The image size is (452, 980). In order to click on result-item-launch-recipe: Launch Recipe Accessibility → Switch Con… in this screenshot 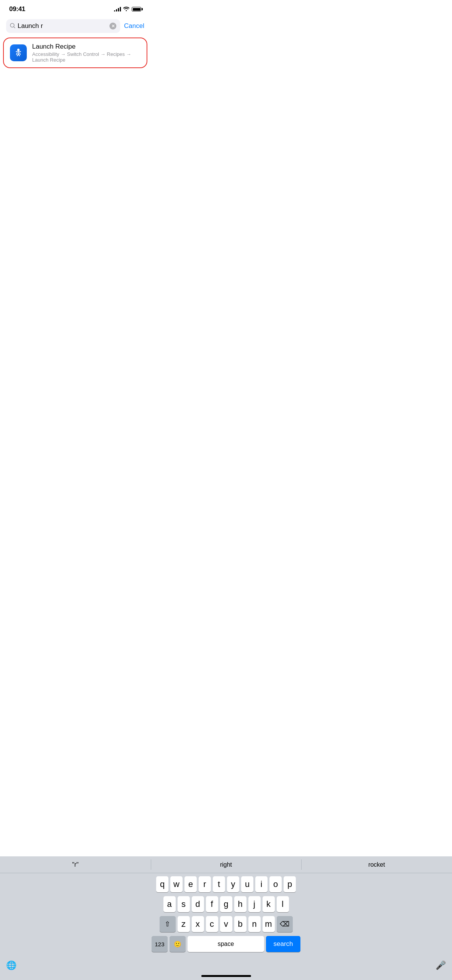, I will do `click(75, 53)`.